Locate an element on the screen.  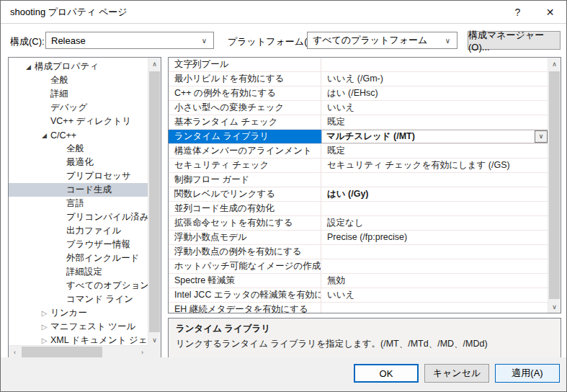
property-row-9: 関数レベルでリンクするはい (/Gy) is located at coordinates (359, 195).